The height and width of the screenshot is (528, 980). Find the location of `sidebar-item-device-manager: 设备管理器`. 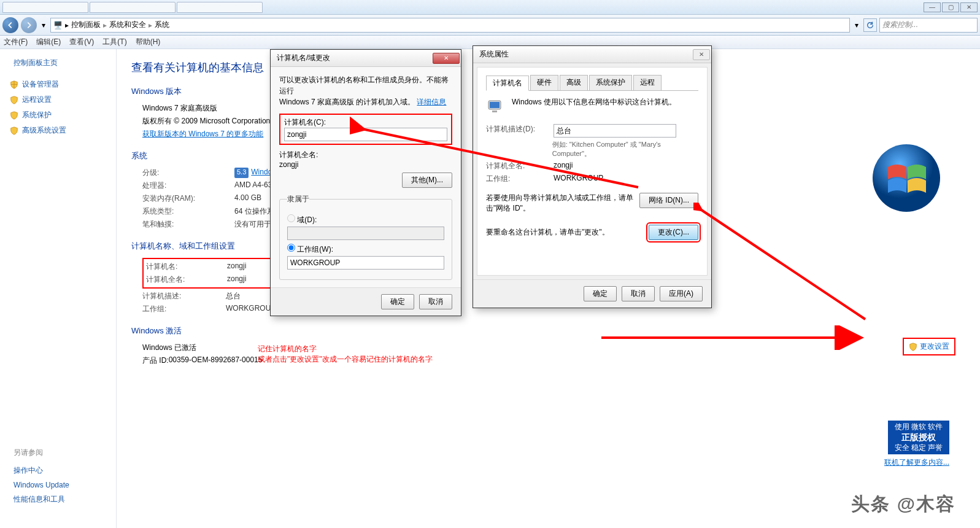

sidebar-item-device-manager: 设备管理器 is located at coordinates (58, 85).